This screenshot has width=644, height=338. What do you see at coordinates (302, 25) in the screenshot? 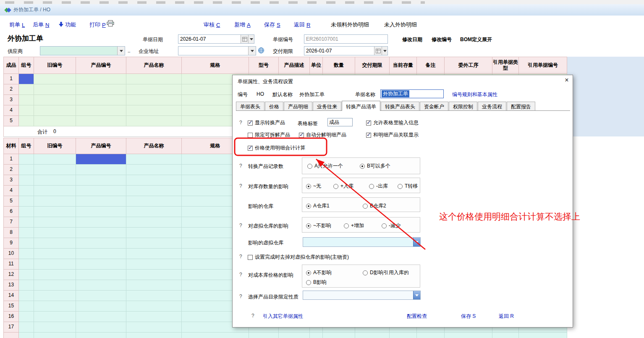
I see `back-button: 返回R` at bounding box center [302, 25].